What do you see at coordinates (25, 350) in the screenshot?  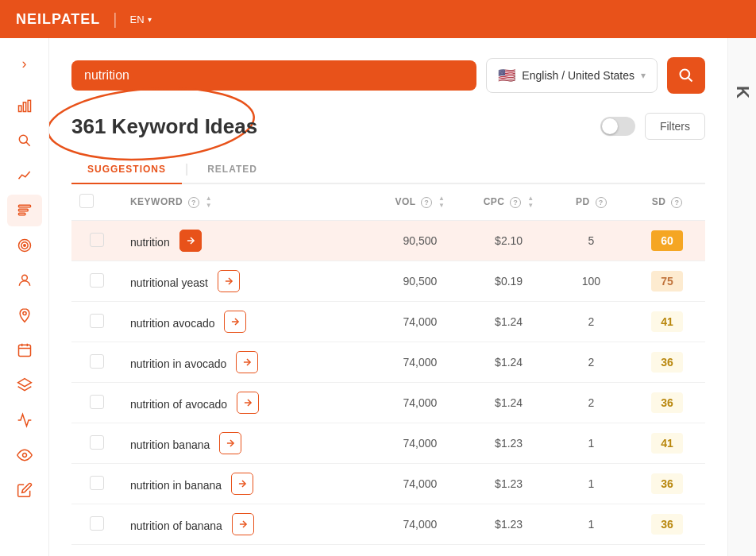 I see `sidebar-item-content` at bounding box center [25, 350].